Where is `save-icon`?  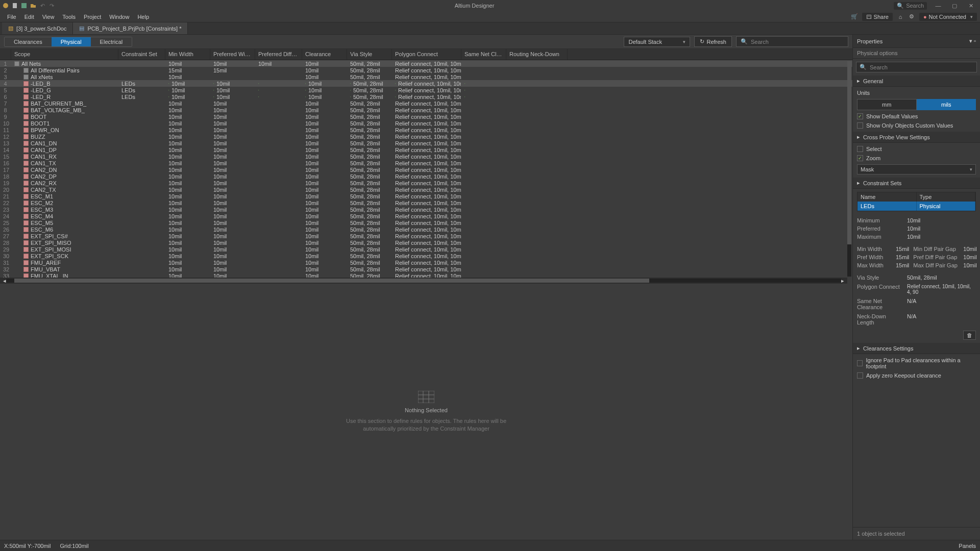 save-icon is located at coordinates (24, 6).